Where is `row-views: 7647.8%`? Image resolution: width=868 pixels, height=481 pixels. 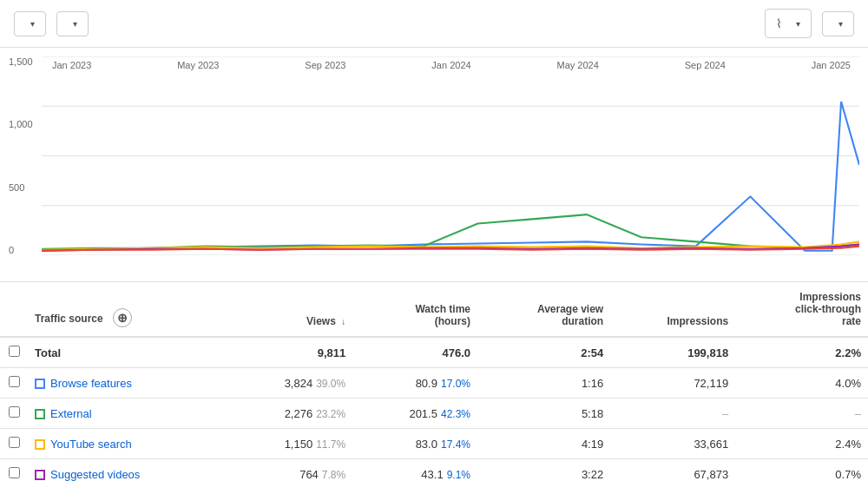
row-views: 7647.8% is located at coordinates (290, 471).